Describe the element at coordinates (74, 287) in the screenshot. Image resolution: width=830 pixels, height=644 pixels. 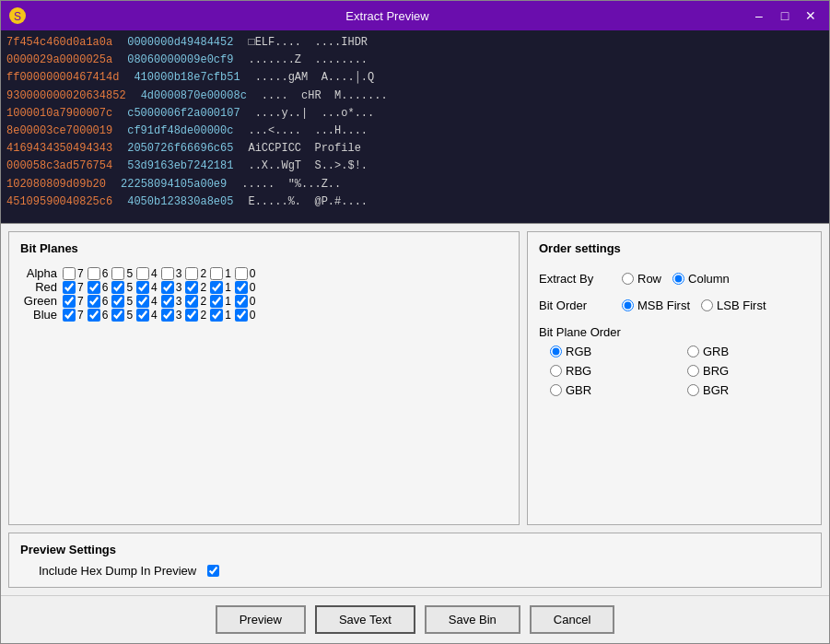
I see `bit-item-red-7: 7` at that location.